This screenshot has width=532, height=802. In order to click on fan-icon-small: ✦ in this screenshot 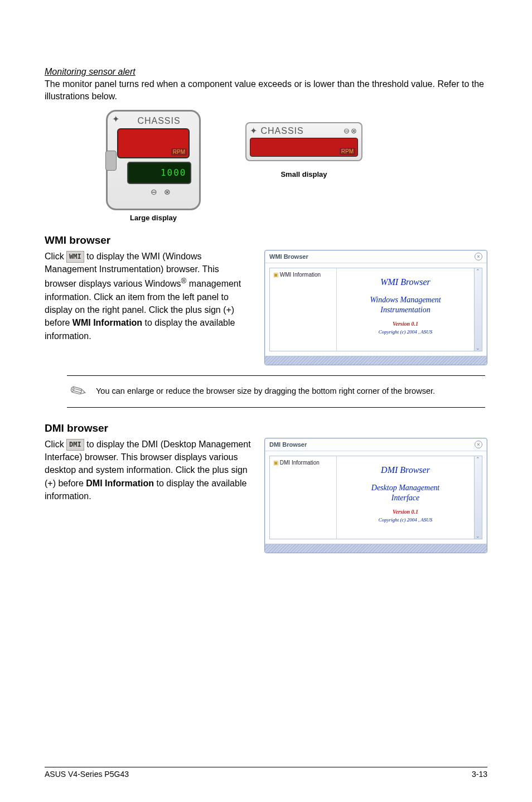, I will do `click(254, 131)`.